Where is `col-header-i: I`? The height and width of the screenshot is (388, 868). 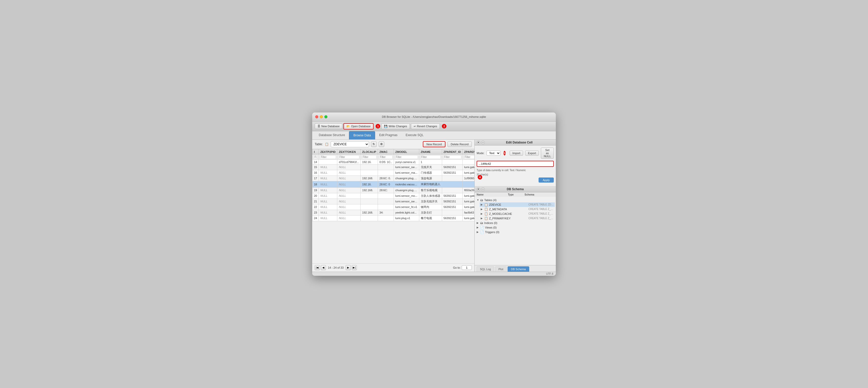
col-header-i: I is located at coordinates (315, 152).